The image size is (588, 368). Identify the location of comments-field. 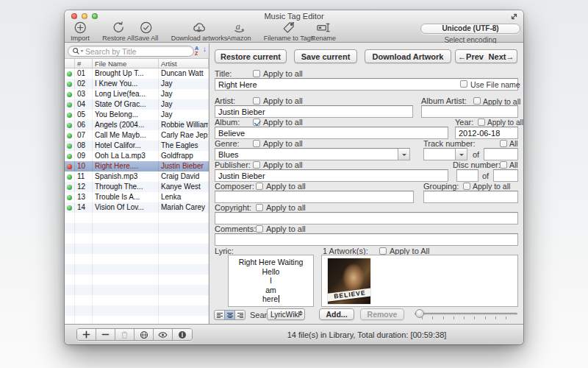
(366, 240).